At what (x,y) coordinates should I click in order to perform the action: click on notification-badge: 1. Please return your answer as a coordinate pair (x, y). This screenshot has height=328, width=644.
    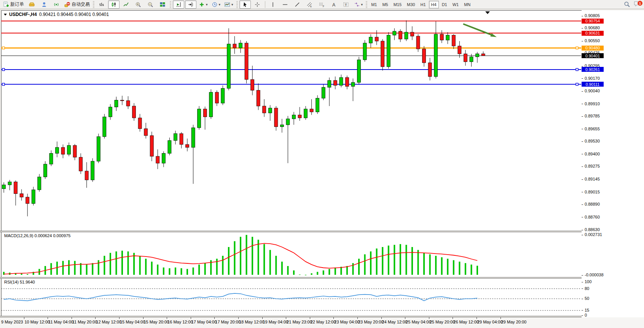
    Looking at the image, I should click on (640, 3).